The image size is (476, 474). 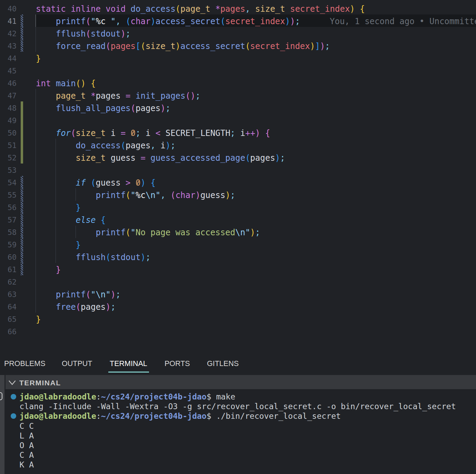 I want to click on editor-line-62: 62, so click(x=238, y=282).